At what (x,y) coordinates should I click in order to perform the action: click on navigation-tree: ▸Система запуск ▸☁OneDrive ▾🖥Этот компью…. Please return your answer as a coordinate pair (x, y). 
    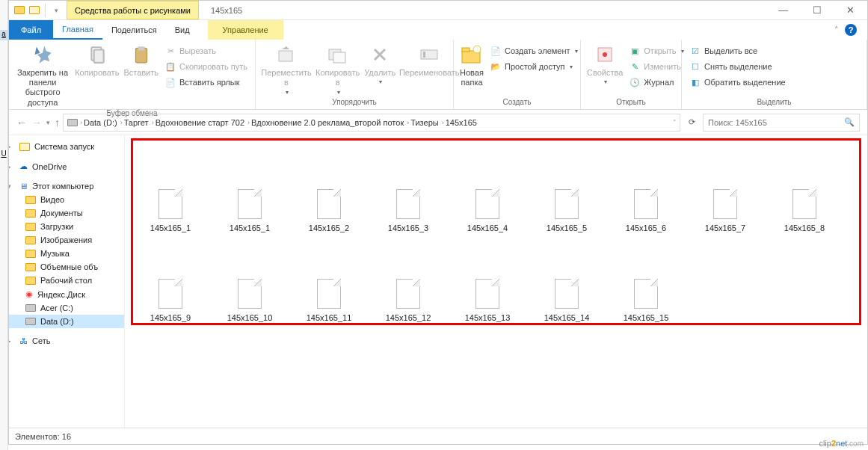
    Looking at the image, I should click on (67, 281).